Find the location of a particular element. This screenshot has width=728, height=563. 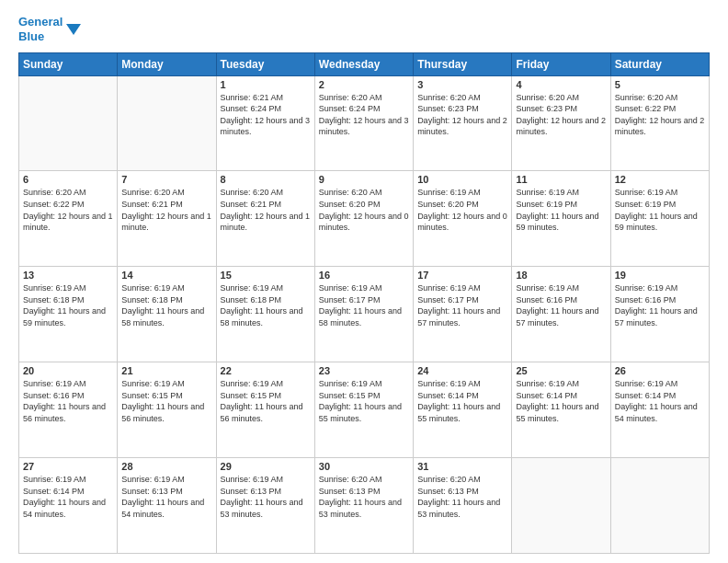

day-cell: 12Sunrise: 6:19 AM Sunset: 6:19 PM Dayli… is located at coordinates (660, 219).